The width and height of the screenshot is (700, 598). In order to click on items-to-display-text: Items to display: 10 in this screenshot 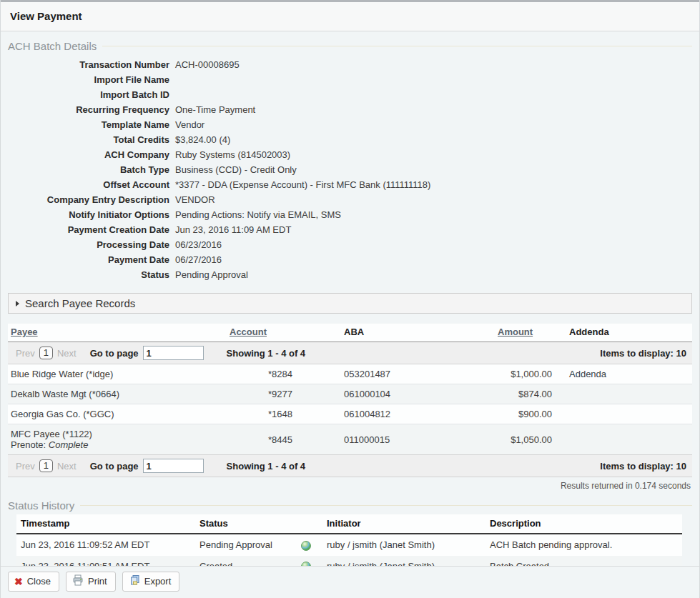, I will do `click(644, 466)`.